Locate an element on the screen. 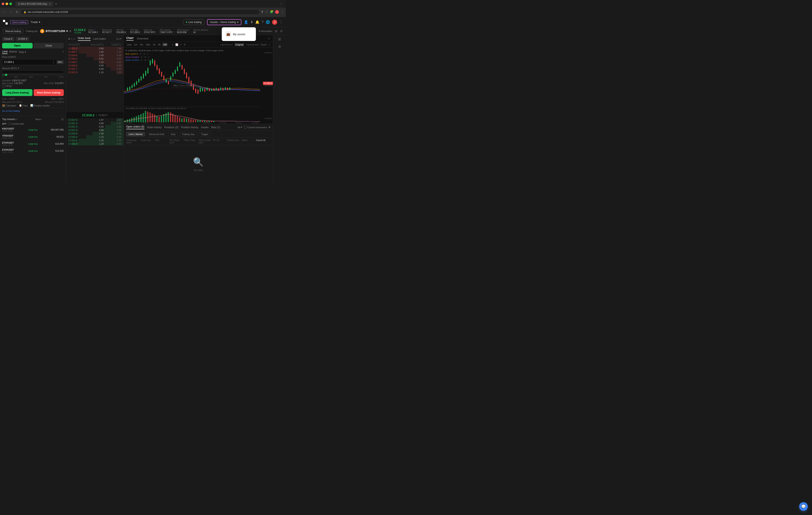  assets-tab: Assets is located at coordinates (205, 128).